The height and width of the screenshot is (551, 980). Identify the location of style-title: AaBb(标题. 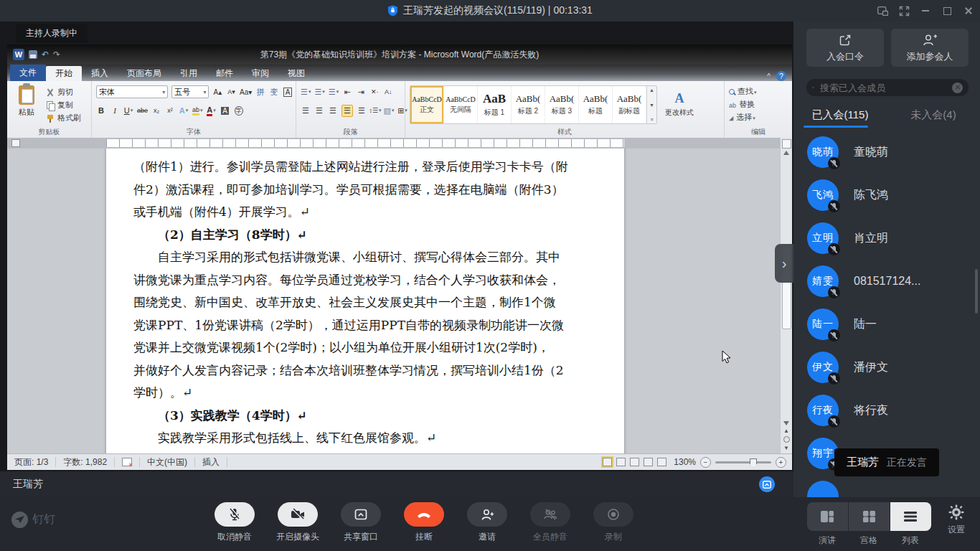
(595, 105).